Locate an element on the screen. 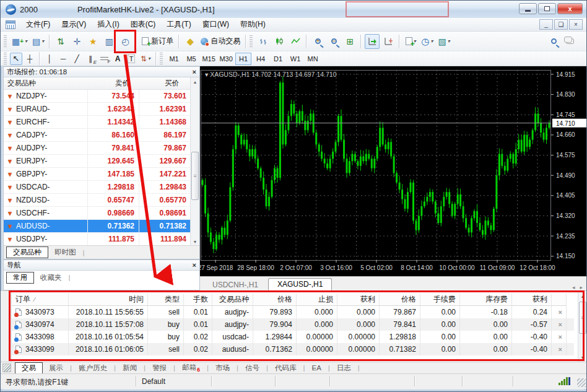  title-bar: 2000 ProfitMarketHK-Live2 - [XAGUSD-,H1]… is located at coordinates (294, 9).